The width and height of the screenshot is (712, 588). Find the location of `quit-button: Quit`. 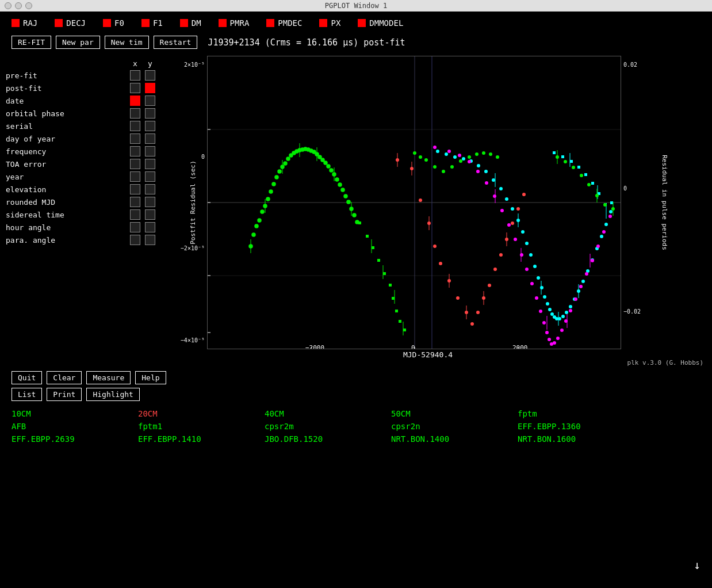

quit-button: Quit is located at coordinates (26, 377).